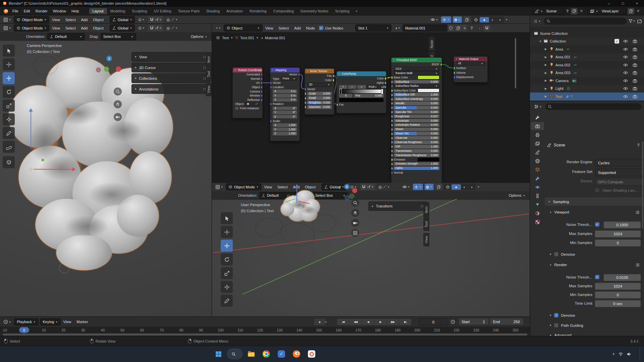 Image resolution: width=644 pixels, height=362 pixels. What do you see at coordinates (417, 121) in the screenshot?
I see `node-row: Anisotropic0.000` at bounding box center [417, 121].